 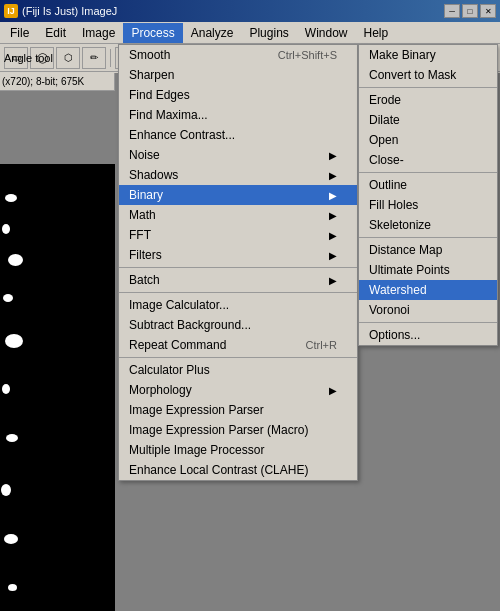 I want to click on binary-erode: Erode, so click(x=428, y=100).